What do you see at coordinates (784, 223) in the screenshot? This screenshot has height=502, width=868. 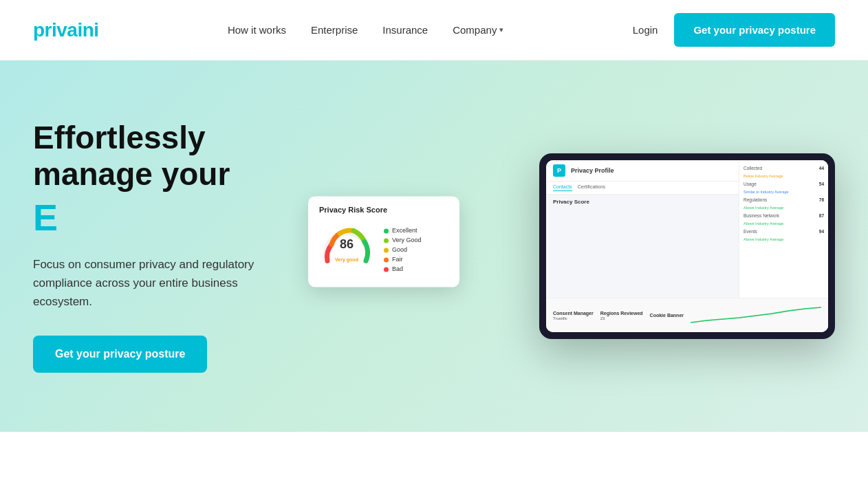 I see `stat-business-network-tag: Above Industry Average` at bounding box center [784, 223].